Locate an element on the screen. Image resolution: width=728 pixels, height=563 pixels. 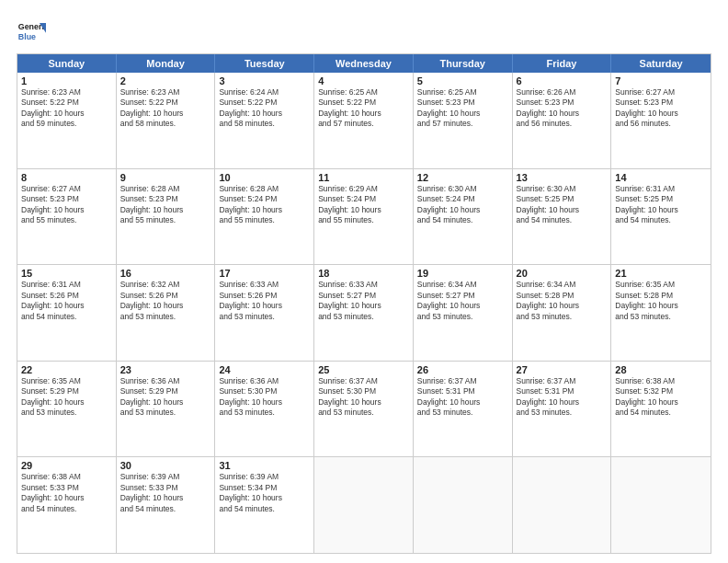
logo-icon: General Blue is located at coordinates (31, 31).